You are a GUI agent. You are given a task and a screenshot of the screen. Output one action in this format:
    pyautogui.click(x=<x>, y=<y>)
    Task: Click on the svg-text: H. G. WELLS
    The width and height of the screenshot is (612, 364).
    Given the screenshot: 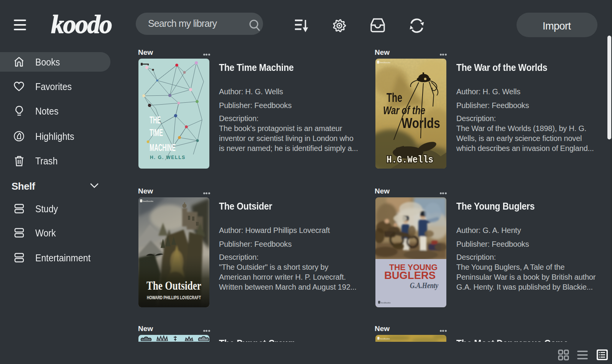 What is the action you would take?
    pyautogui.click(x=168, y=157)
    